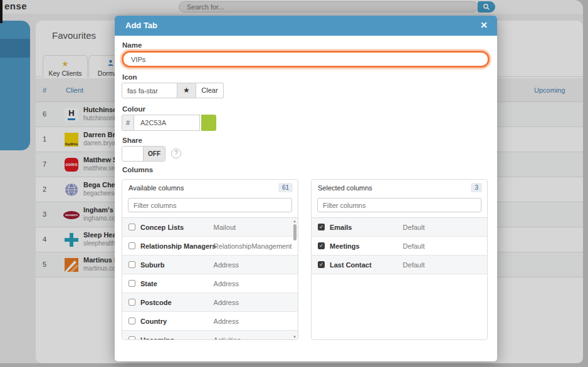 The height and width of the screenshot is (367, 588). Describe the element at coordinates (178, 246) in the screenshot. I see `column-name: Relationship Managers` at that location.